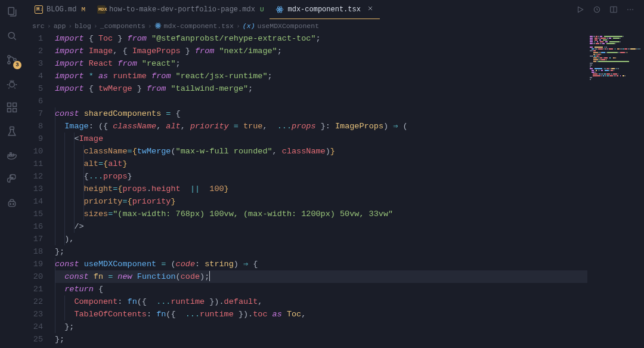 This screenshot has width=644, height=348. What do you see at coordinates (60, 26) in the screenshot?
I see `breadcrumb-item: app` at bounding box center [60, 26].